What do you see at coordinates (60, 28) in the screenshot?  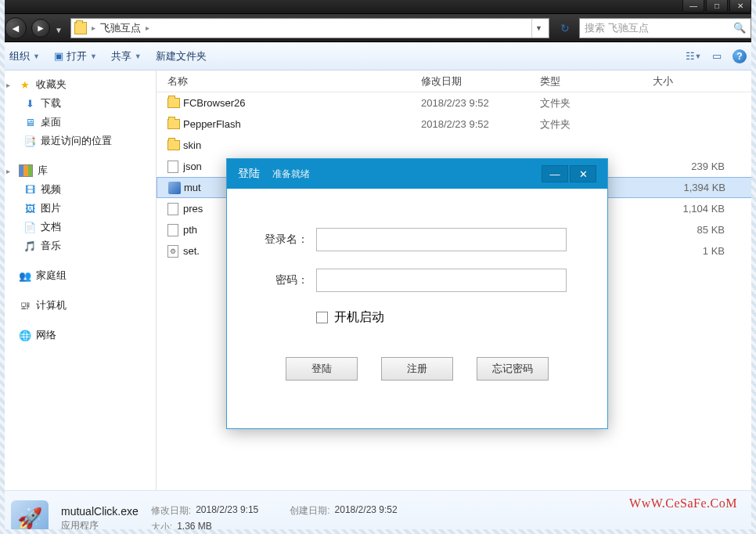 I see `nav-history-dropdown: ▼` at bounding box center [60, 28].